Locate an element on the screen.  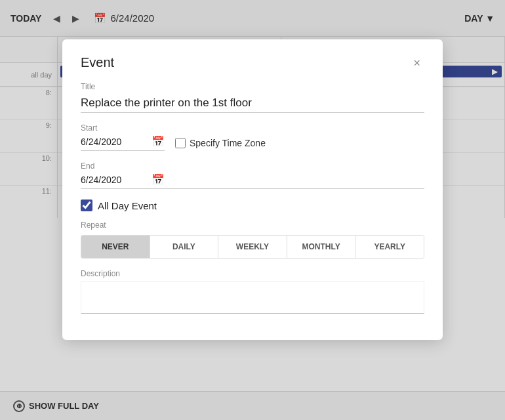
start-group: Start 📅 Specify Time Zone is located at coordinates (253, 137).